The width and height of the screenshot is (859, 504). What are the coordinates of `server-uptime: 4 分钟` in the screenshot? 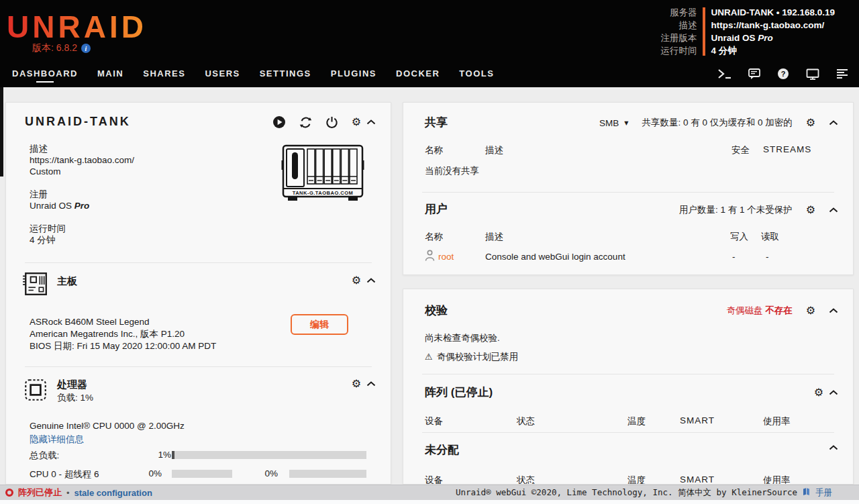 It's located at (773, 51).